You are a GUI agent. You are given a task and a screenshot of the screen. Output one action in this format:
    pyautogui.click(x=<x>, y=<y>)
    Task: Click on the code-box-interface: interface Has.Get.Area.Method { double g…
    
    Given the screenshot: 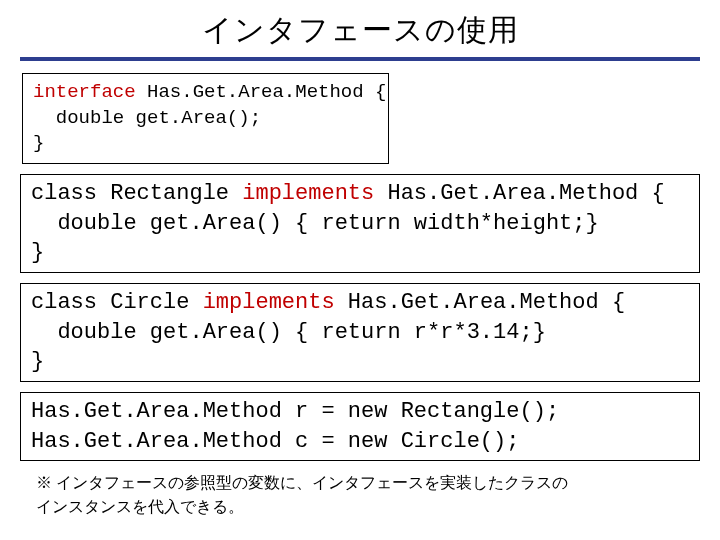 What is the action you would take?
    pyautogui.click(x=206, y=118)
    